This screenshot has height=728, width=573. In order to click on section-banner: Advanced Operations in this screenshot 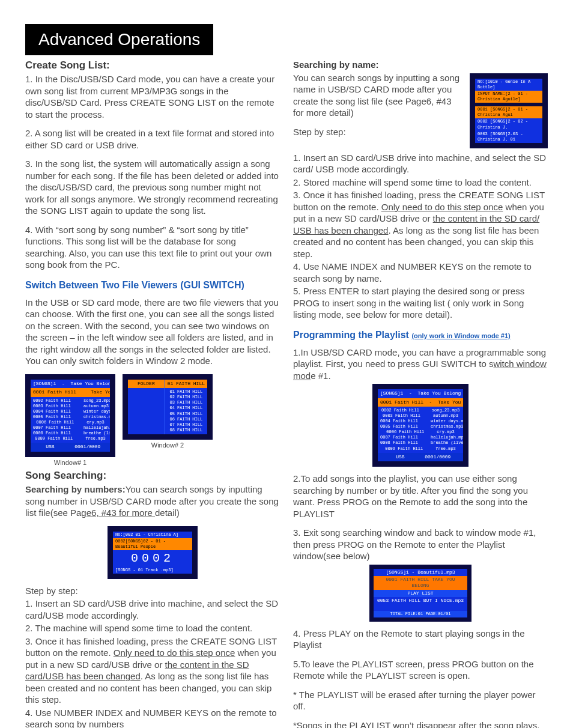, I will do `click(119, 40)`.